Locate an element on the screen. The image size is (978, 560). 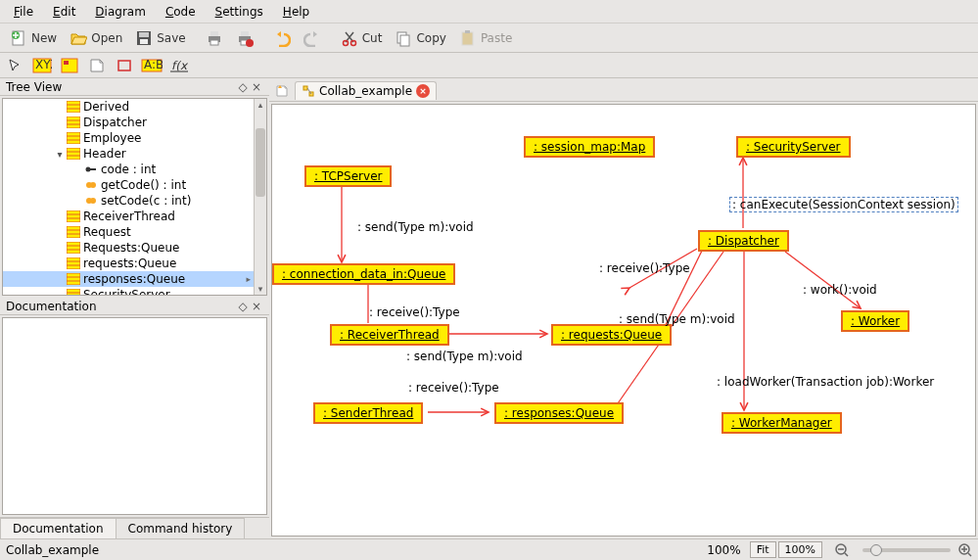
tree-item-label: ReceiverThread is located at coordinates (128, 216).